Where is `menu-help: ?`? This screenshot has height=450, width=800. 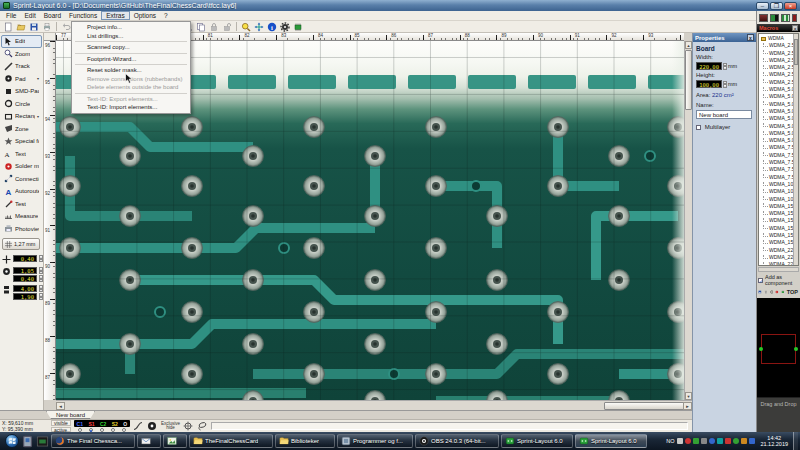
menu-help: ? is located at coordinates (166, 16).